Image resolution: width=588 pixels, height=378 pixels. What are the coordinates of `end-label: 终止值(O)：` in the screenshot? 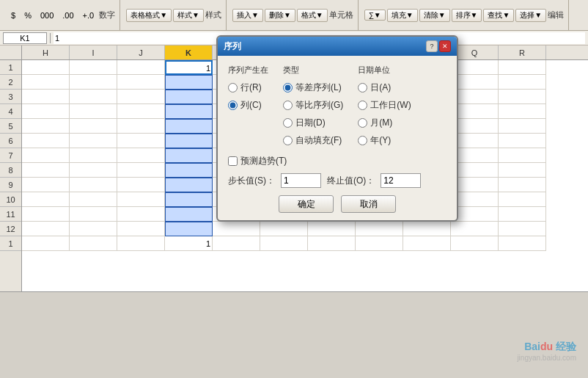 It's located at (350, 181).